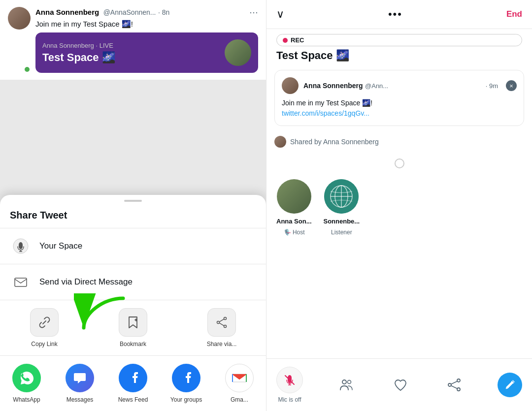 The image size is (532, 411). Describe the element at coordinates (61, 246) in the screenshot. I see `your-space-label: Your Space` at that location.